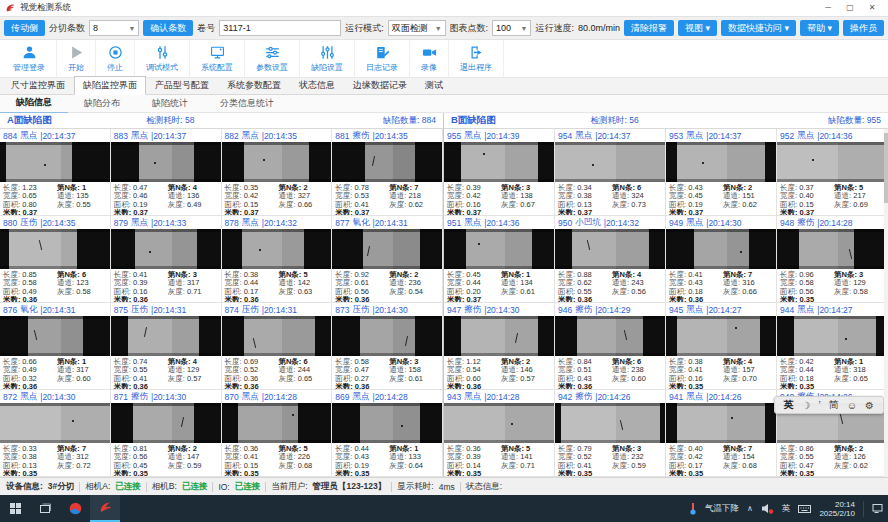 The height and width of the screenshot is (522, 888). Describe the element at coordinates (500, 434) in the screenshot. I see `defect-cell: 943 黑点 |20:14:28 长度: 0.36 宽度: 0.39 面积: 0…` at that location.